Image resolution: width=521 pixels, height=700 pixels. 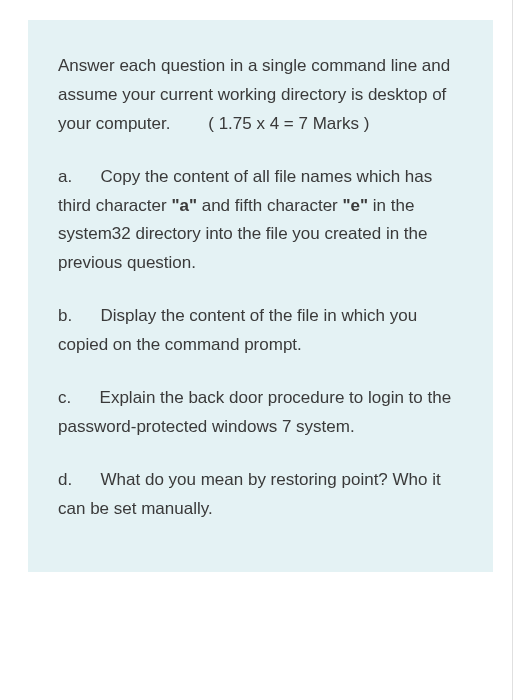 What do you see at coordinates (260, 331) in the screenshot?
I see `question-item: b. Display the content of the file in wh…` at bounding box center [260, 331].